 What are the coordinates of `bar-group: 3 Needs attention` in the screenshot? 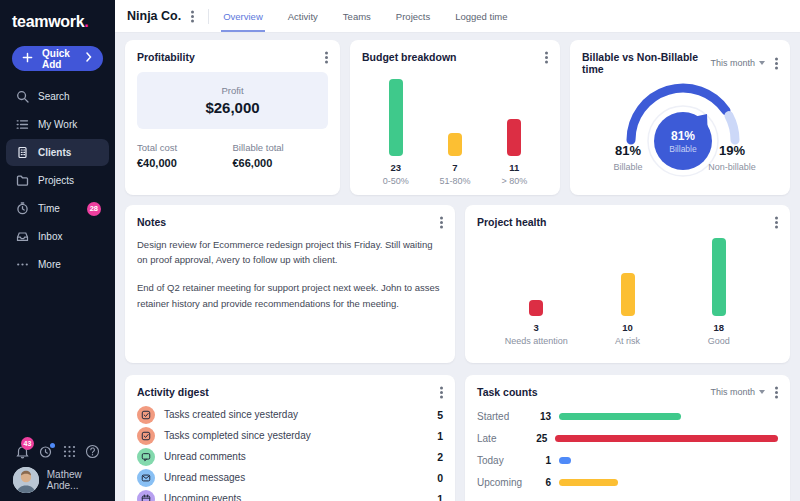 It's located at (536, 293).